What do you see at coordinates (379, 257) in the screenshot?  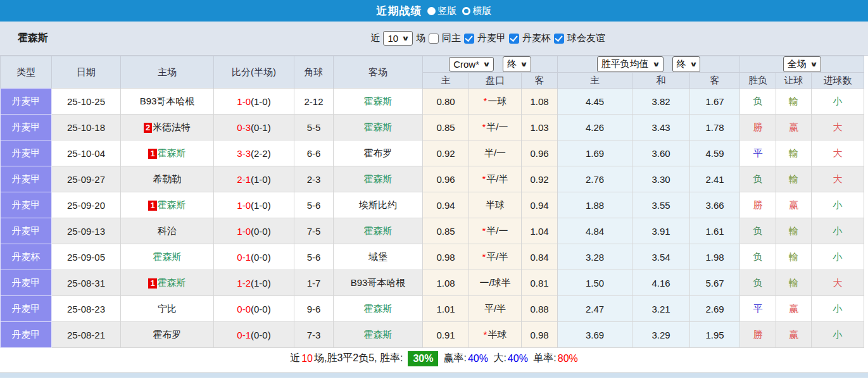 I see `away-team-cell: 域堡` at bounding box center [379, 257].